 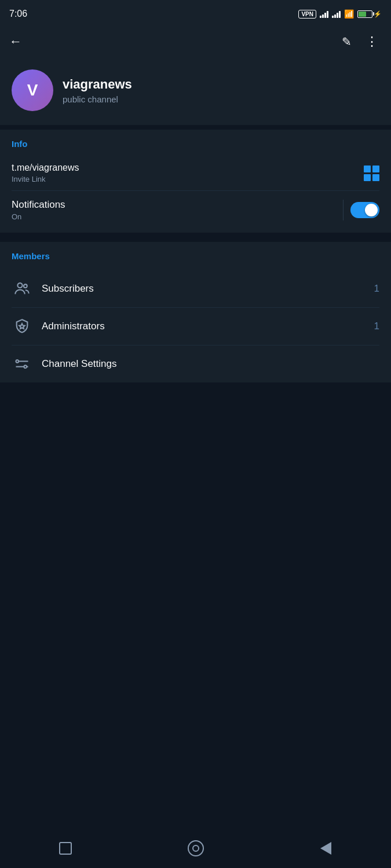 I want to click on invite-link-row: t.me/viagranews Invite Link, so click(x=196, y=174).